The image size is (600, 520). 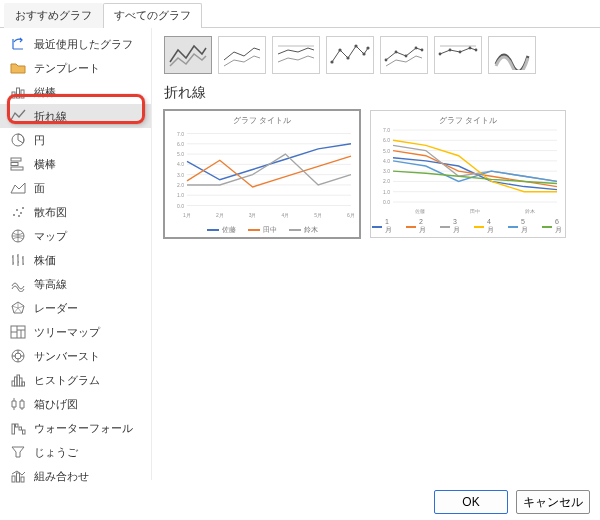 What do you see at coordinates (76, 452) in the screenshot?
I see `sidebar-item-funnel: じょうご` at bounding box center [76, 452].